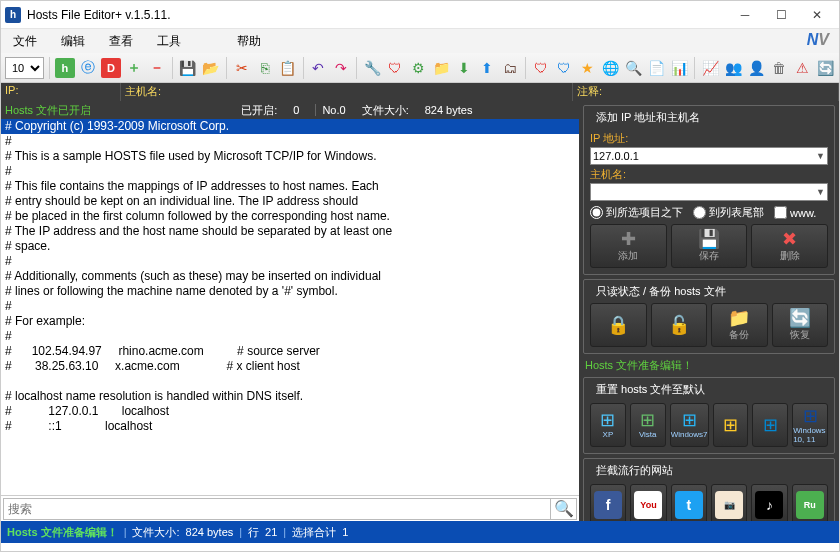 This screenshot has width=840, height=552. Describe the element at coordinates (65, 68) in the screenshot. I see `tb-h-icon: h` at that location.